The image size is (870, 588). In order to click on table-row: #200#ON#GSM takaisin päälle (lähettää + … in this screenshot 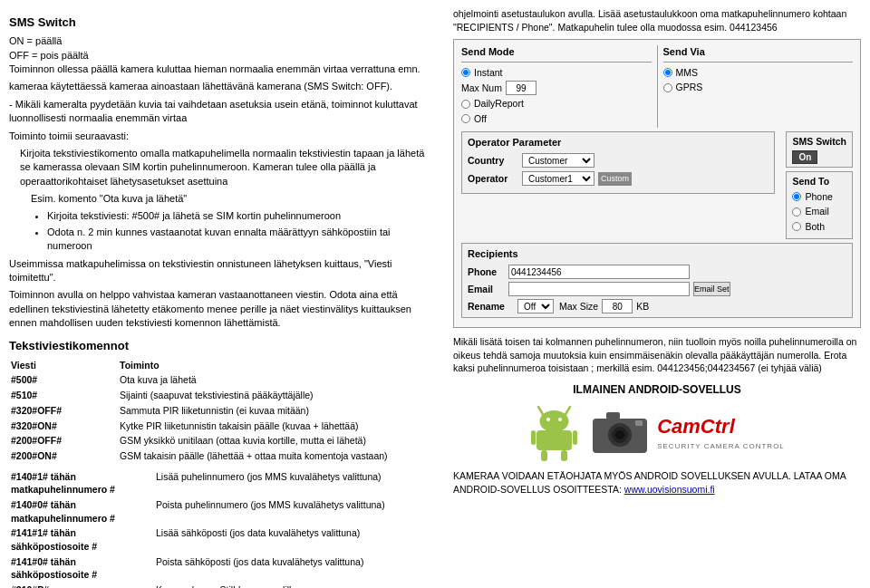, I will do `click(222, 457)`.